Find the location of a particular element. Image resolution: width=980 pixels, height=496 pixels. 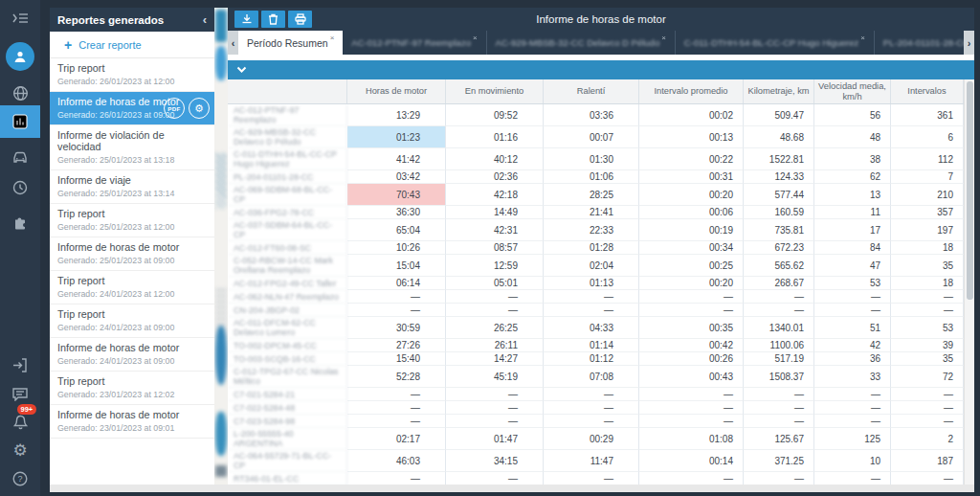

table-group-band is located at coordinates (601, 70).